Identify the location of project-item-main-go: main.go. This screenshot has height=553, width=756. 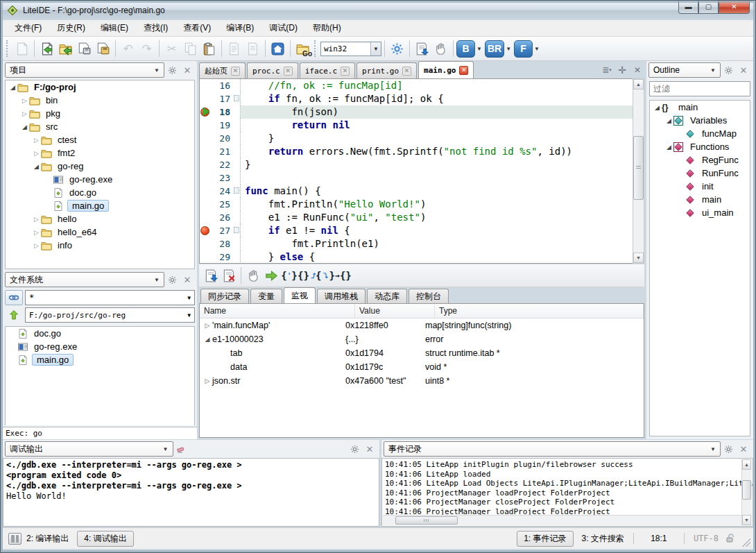
(100, 205).